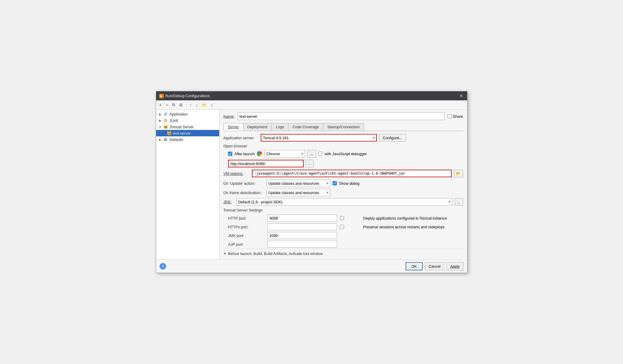 The image size is (623, 364). Describe the element at coordinates (312, 105) in the screenshot. I see `toolbar: + − ⧉ ⚙ ↑ ↓ 📁 ↕` at that location.